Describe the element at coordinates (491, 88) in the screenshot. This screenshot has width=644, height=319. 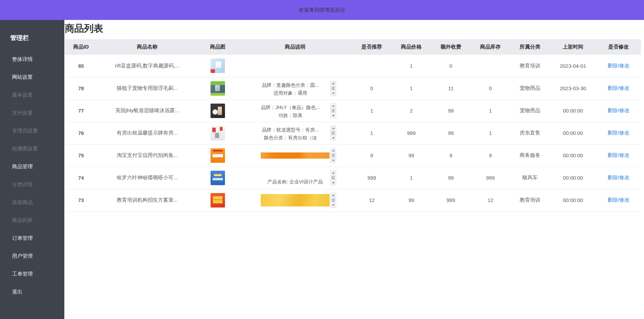
I see `stock-value: 0` at that location.